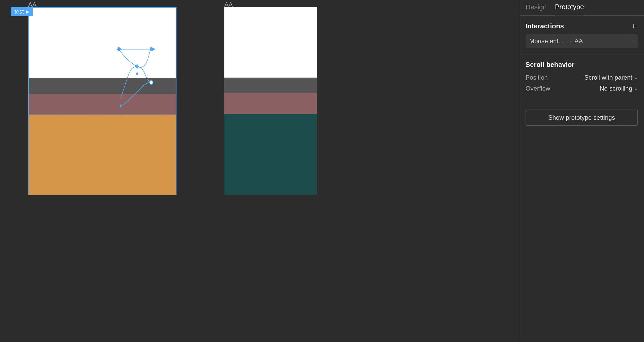 This screenshot has width=644, height=342. I want to click on tab-prototype: Prototype, so click(570, 8).